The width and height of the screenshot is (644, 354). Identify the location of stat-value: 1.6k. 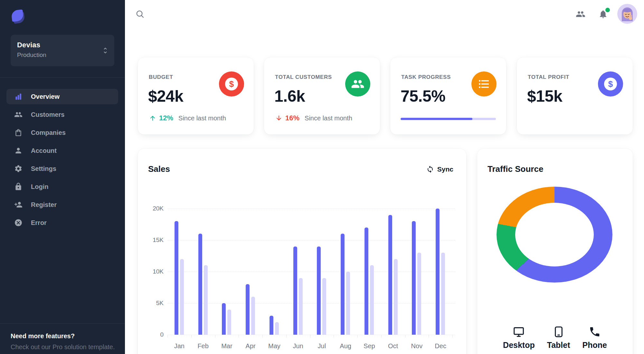
(290, 96).